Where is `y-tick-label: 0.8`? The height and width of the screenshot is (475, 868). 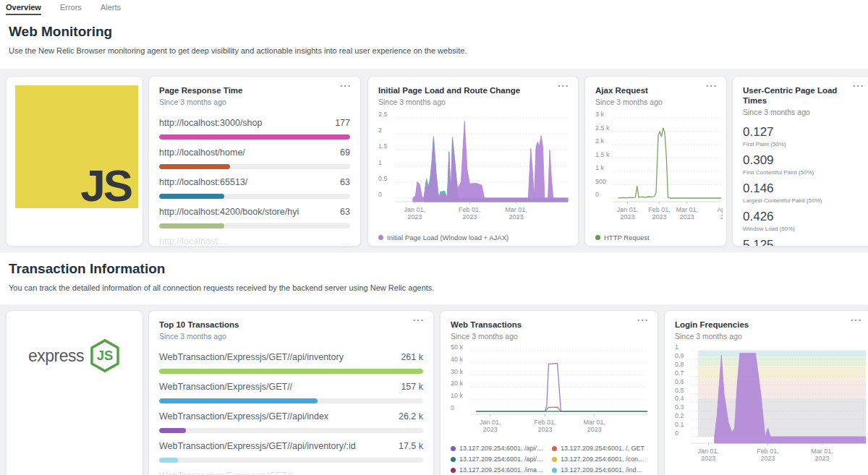
y-tick-label: 0.8 is located at coordinates (680, 364).